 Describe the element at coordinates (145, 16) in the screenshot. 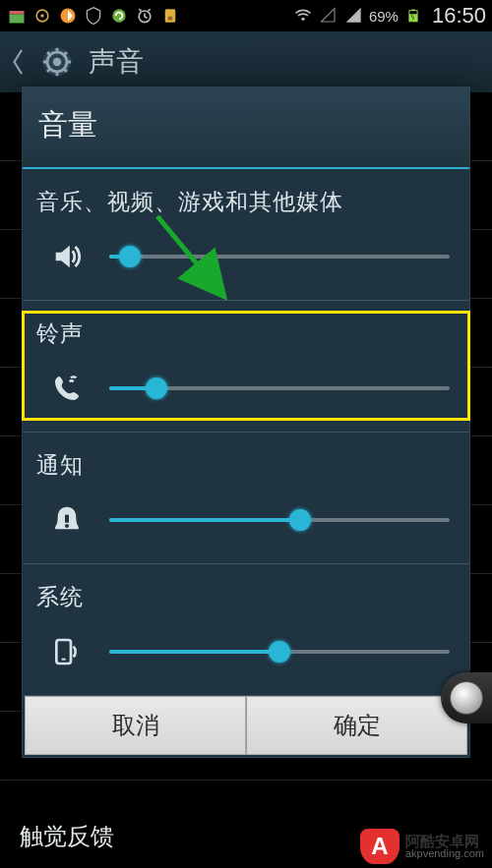

I see `alarm-icon` at that location.